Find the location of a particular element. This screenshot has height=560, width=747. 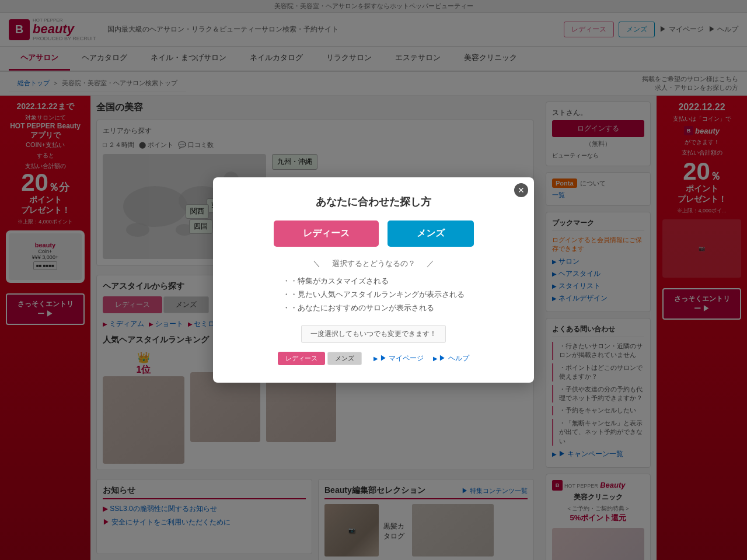

modal-feature-1: ・特集がカスタマイズされる is located at coordinates (374, 281).